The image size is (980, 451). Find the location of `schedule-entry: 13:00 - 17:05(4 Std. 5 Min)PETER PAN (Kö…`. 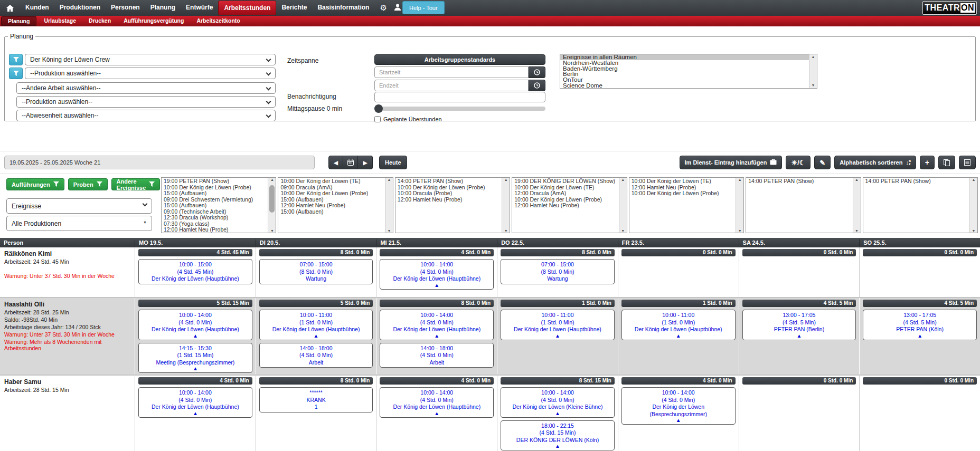

schedule-entry: 13:00 - 17:05(4 Std. 5 Min)PETER PAN (Kö… is located at coordinates (920, 325).